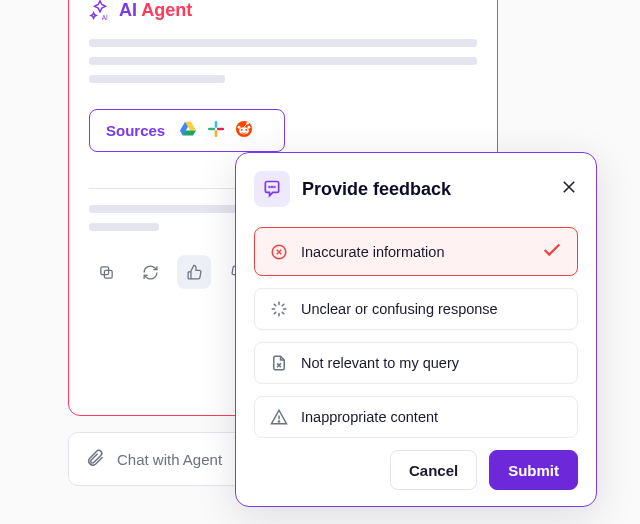  I want to click on thumbs-up-button, so click(194, 272).